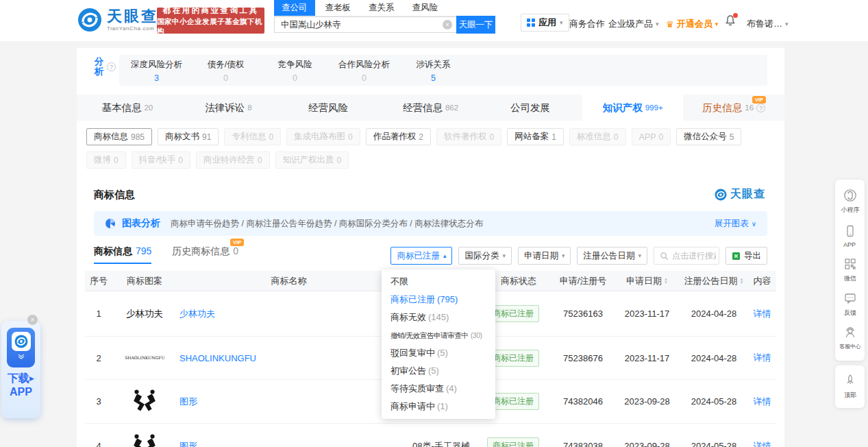  I want to click on tab-label: 经营风险, so click(328, 108).